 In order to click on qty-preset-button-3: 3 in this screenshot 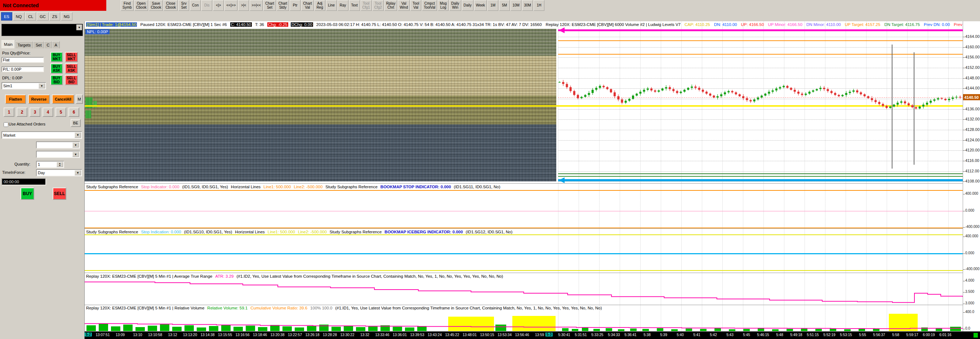, I will do `click(35, 112)`.